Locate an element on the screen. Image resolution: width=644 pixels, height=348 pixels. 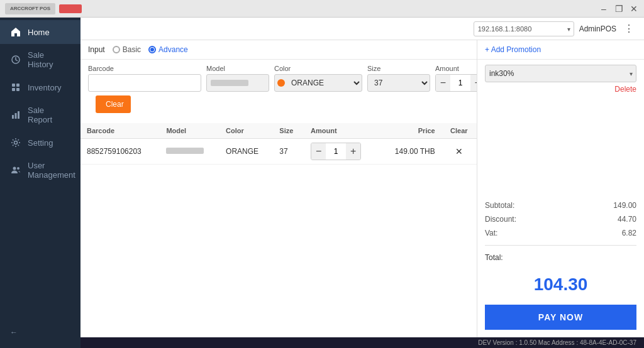
pos-form: Barcode Model Color is located at coordinates (279, 92).